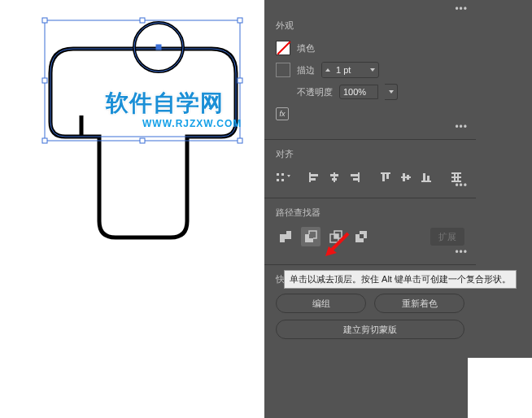 The image size is (532, 418). Describe the element at coordinates (283, 92) in the screenshot. I see `opacity-swatch-icon` at that location.